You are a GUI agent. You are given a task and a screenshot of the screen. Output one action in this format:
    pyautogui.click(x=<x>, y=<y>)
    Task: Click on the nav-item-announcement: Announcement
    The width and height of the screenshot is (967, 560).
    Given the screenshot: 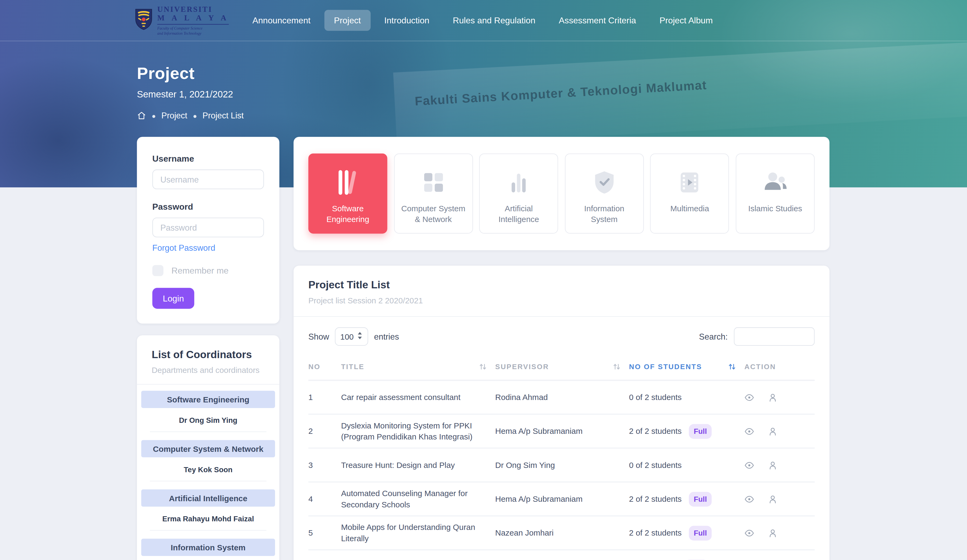 What is the action you would take?
    pyautogui.click(x=282, y=20)
    